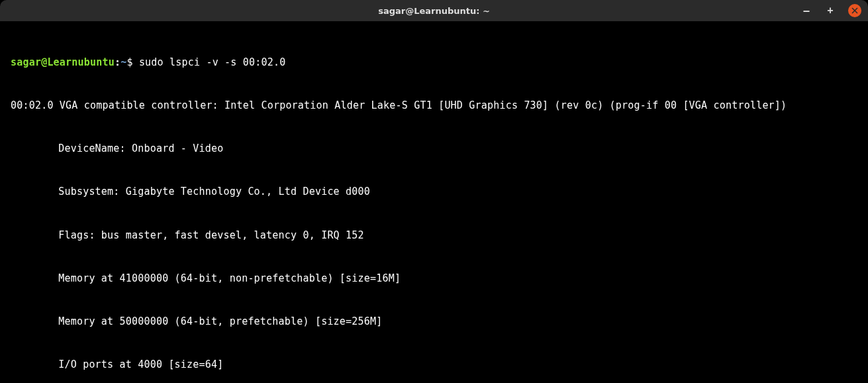 This screenshot has width=868, height=383. I want to click on output-line: 00:02.0 VGA compatible controller: Intel…, so click(434, 106).